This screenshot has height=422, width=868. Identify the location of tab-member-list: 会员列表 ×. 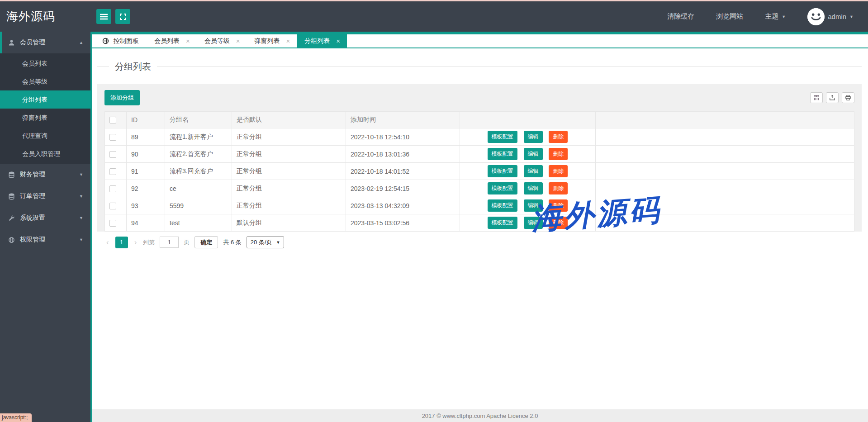
(172, 41).